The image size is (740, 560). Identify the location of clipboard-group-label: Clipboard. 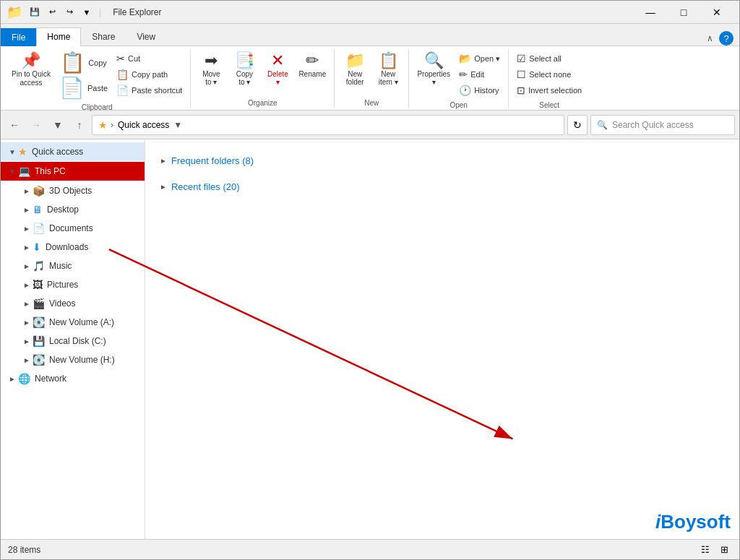
(97, 107).